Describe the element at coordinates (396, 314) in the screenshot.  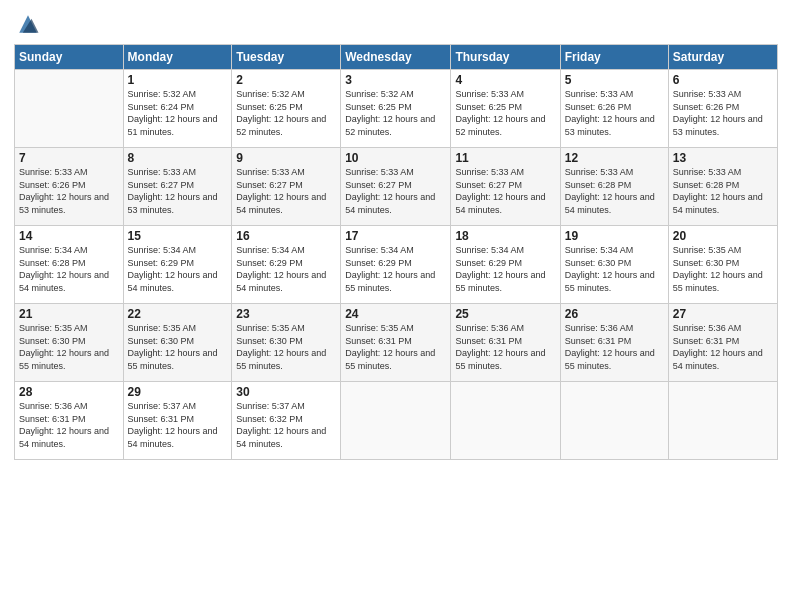
I see `day-number: 24` at that location.